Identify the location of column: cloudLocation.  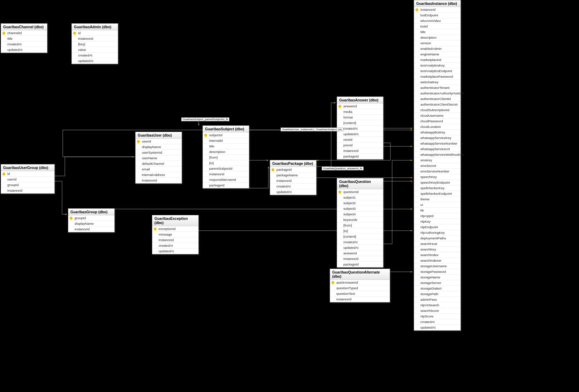
(437, 127).